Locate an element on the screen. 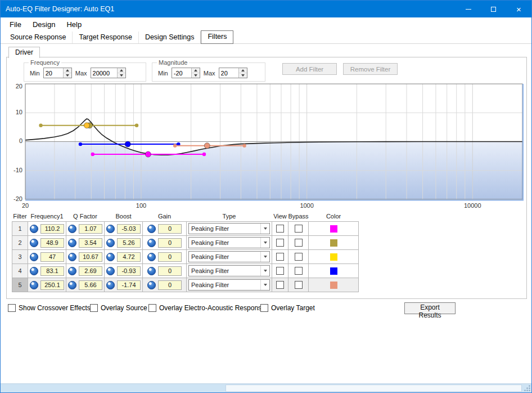  close-button: × is located at coordinates (519, 9).